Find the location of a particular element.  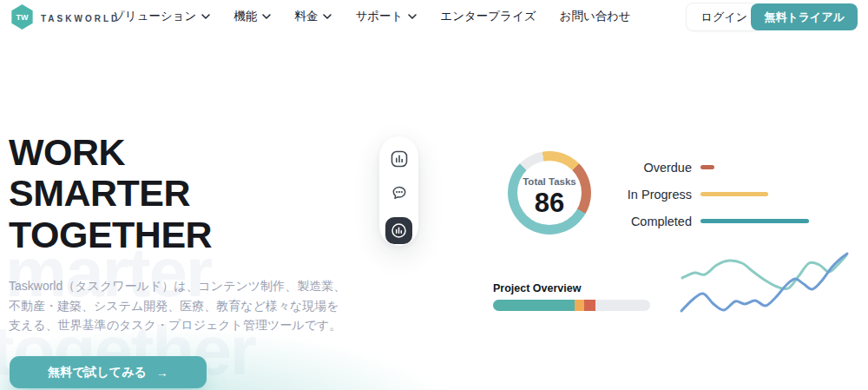

nav-item-label: 機能 is located at coordinates (245, 17).